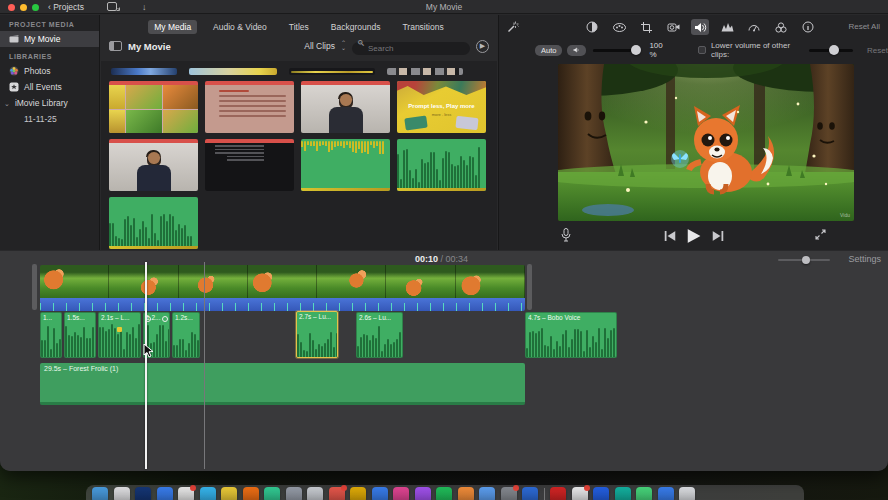 The height and width of the screenshot is (500, 888). Describe the element at coordinates (7, 104) in the screenshot. I see `chevron-down-icon: ⌄` at that location.